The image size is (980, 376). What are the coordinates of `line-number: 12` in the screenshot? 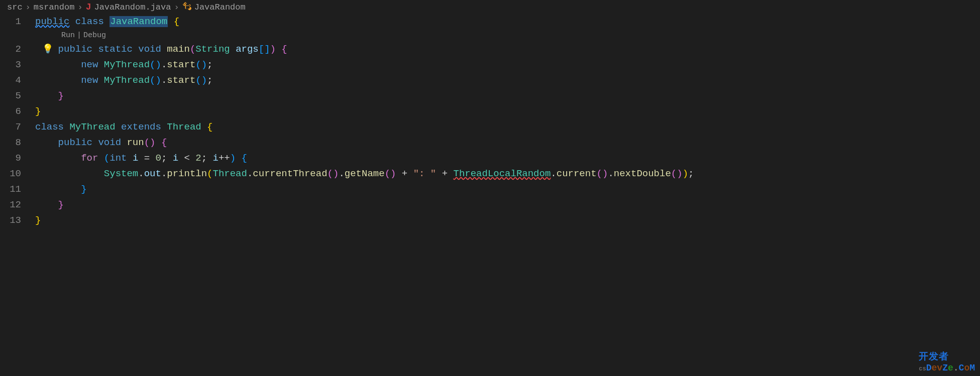 It's located at (11, 205).